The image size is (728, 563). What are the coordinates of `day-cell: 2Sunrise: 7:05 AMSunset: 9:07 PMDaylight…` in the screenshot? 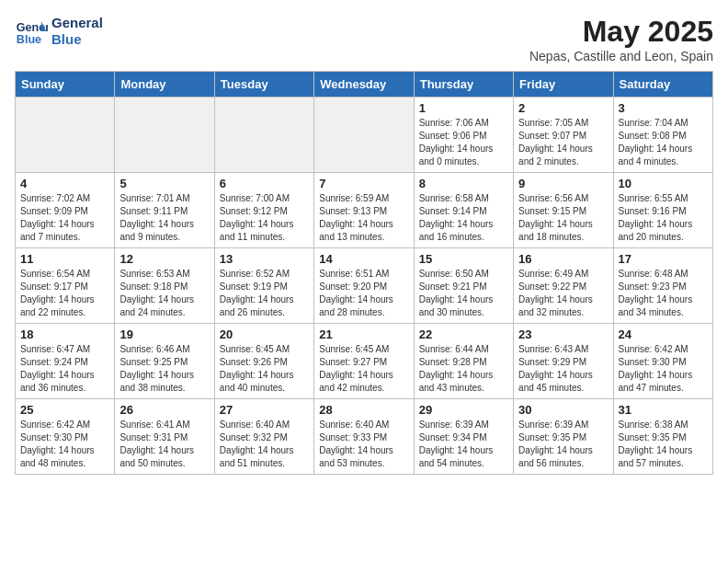 It's located at (563, 135).